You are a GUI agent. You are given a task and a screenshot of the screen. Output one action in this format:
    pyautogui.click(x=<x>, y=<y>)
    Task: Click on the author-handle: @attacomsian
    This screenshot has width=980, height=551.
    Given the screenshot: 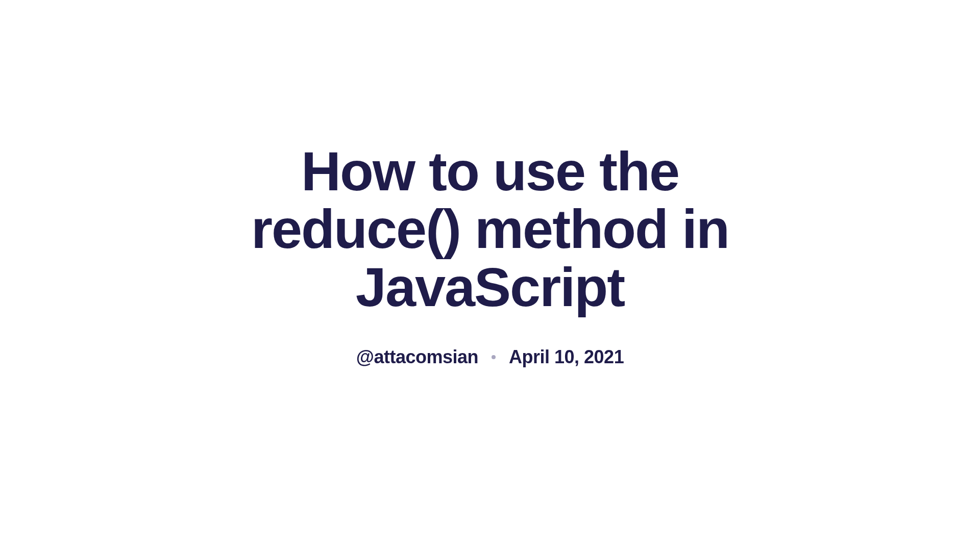 What is the action you would take?
    pyautogui.click(x=418, y=357)
    